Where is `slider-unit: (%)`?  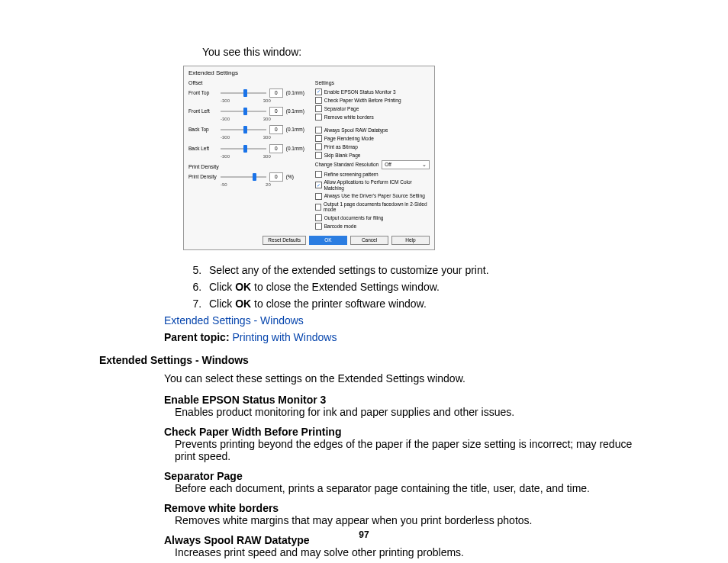
slider-unit: (%) is located at coordinates (298, 177).